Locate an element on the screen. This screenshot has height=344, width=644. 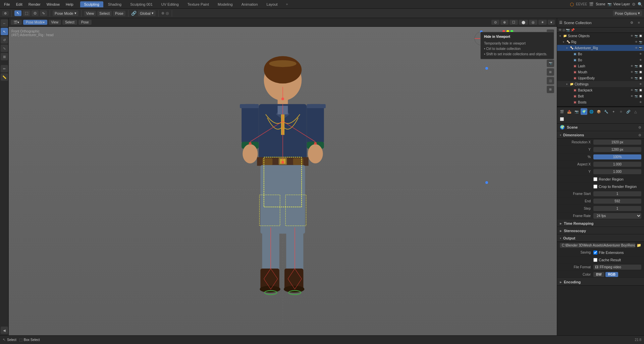
vp-mode: Pose Mode▾ is located at coordinates (35, 22).